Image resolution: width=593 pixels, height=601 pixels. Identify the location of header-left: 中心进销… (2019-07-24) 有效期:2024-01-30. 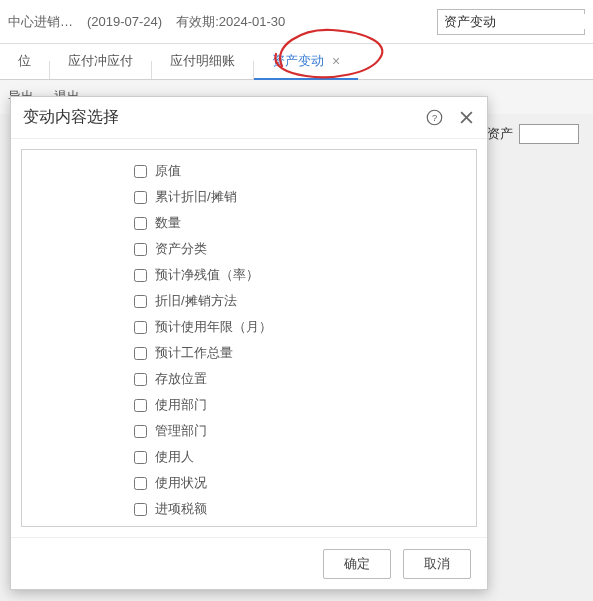
(146, 22).